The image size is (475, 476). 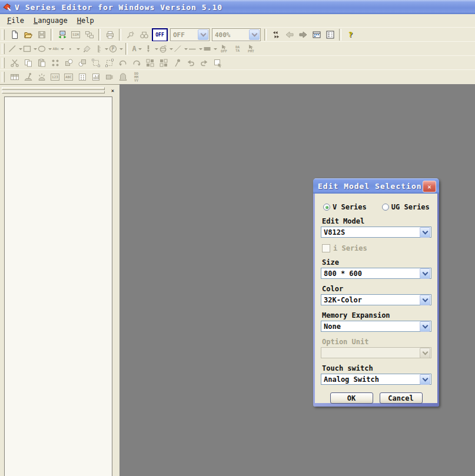 I want to click on color-combo: 32K-Color, so click(x=376, y=300).